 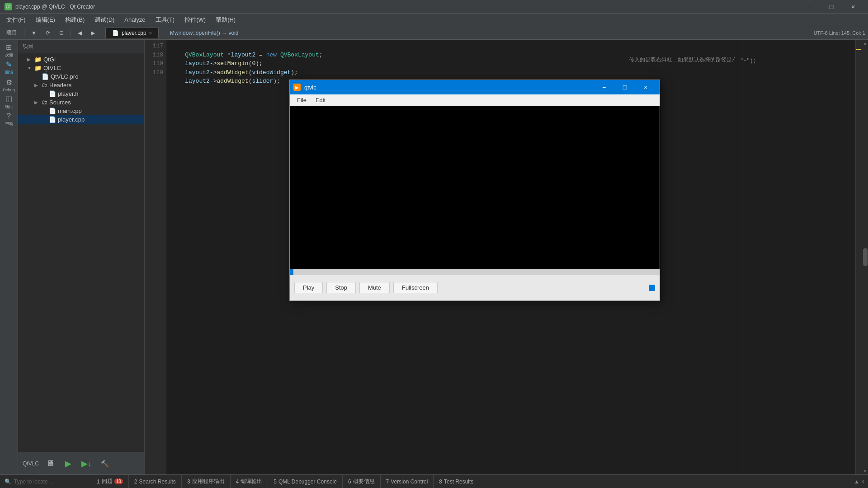 I want to click on menu-file: 文件(F), so click(x=16, y=20).